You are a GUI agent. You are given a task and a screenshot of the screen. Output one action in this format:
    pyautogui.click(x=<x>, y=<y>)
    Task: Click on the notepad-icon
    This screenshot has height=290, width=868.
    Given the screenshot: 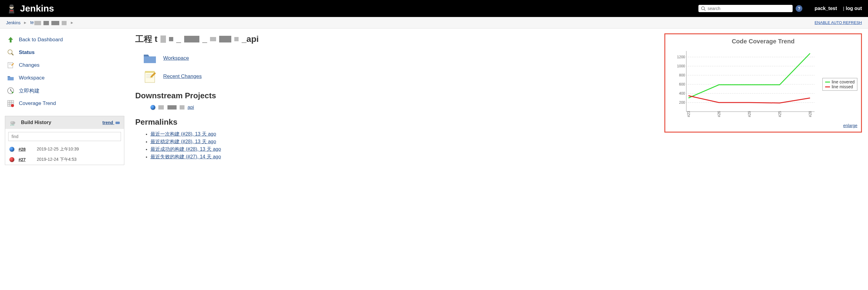 What is the action you would take?
    pyautogui.click(x=150, y=77)
    